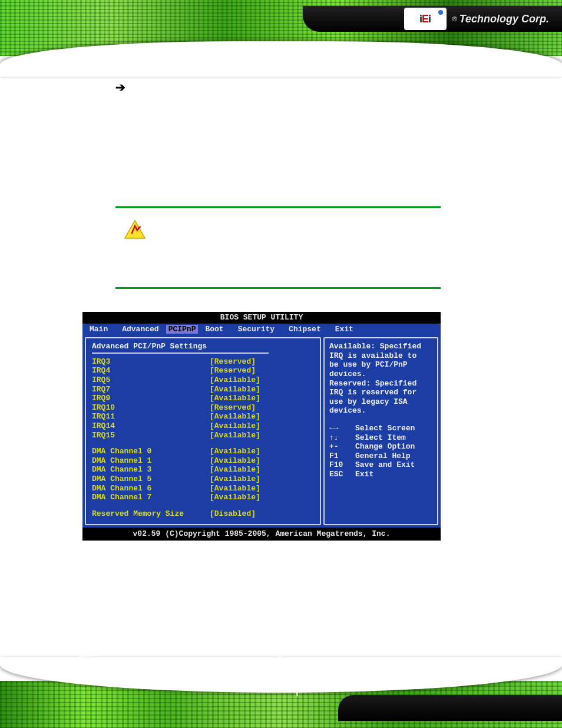  Describe the element at coordinates (381, 431) in the screenshot. I see `bios-help-panel: Available: Specified IRQ is available to…` at that location.